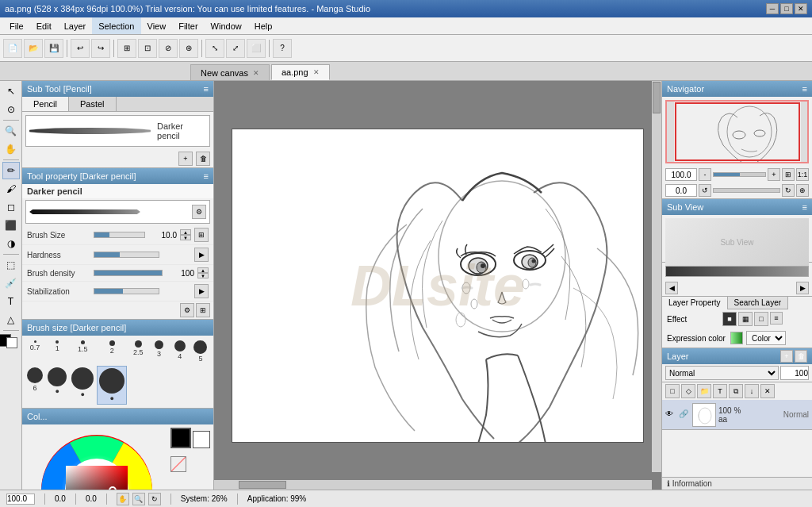 This screenshot has height=507, width=812. Describe the element at coordinates (722, 373) in the screenshot. I see `blend-mode-select: Normal` at that location.